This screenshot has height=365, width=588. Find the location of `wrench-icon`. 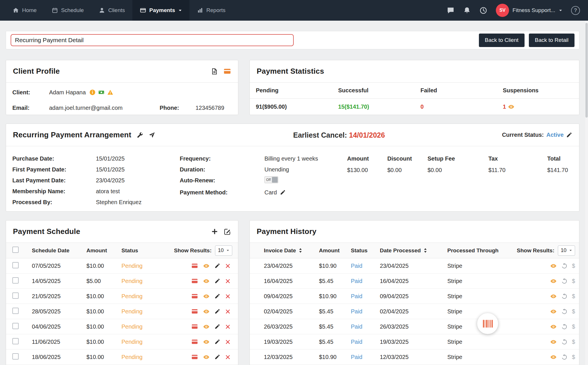

wrench-icon is located at coordinates (140, 135).